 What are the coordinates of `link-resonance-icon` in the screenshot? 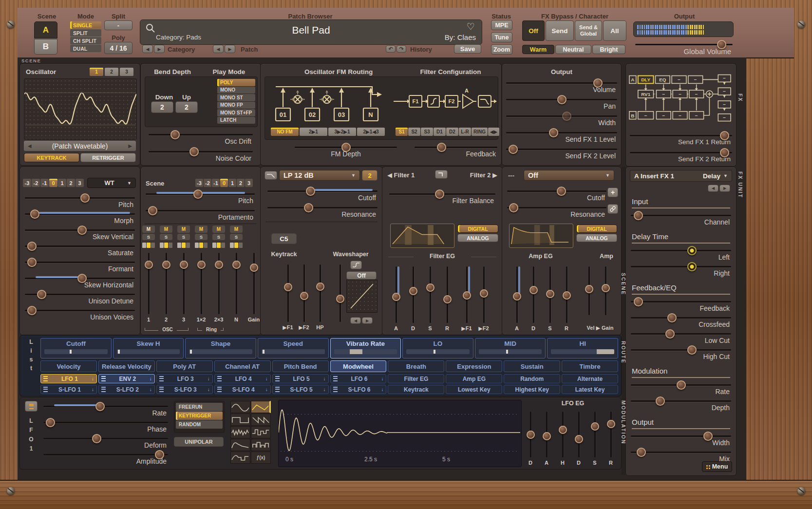 It's located at (613, 209).